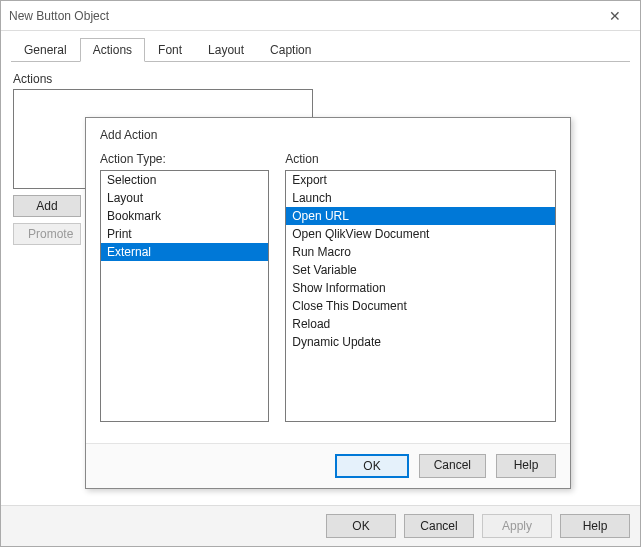  What do you see at coordinates (420, 324) in the screenshot?
I see `list-item: Reload` at bounding box center [420, 324].